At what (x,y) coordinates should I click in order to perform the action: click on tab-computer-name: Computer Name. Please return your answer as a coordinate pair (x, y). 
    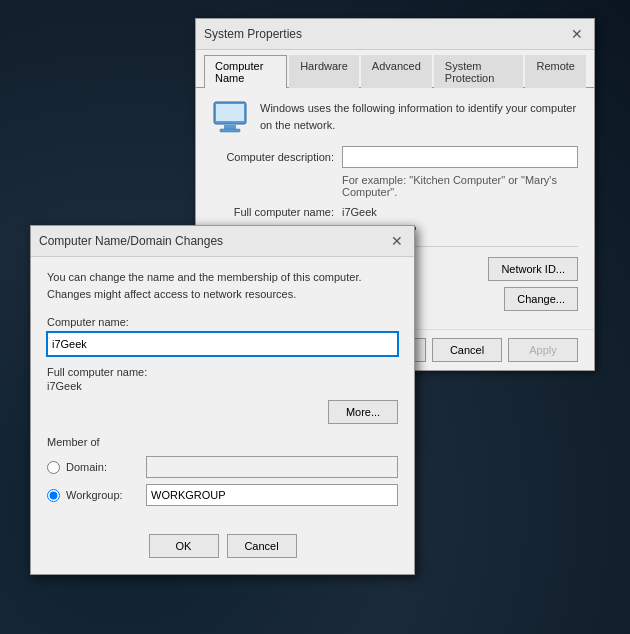
    Looking at the image, I should click on (246, 72).